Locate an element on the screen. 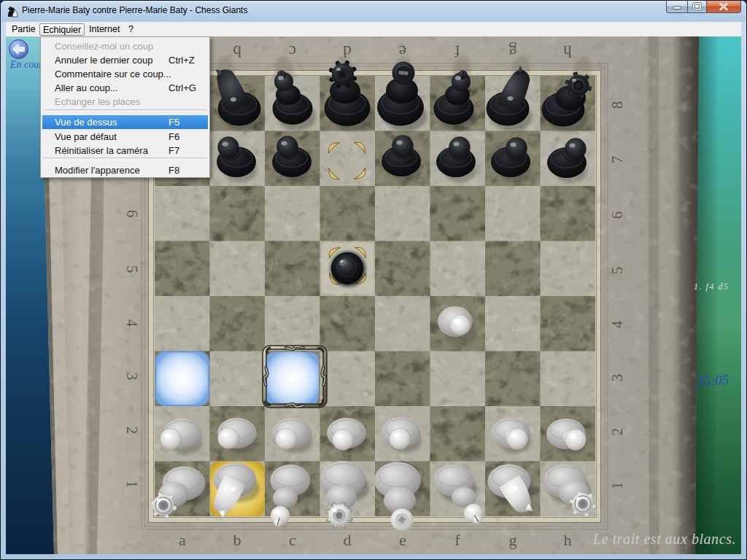 The height and width of the screenshot is (560, 747). svg-text: 35:05 is located at coordinates (712, 381).